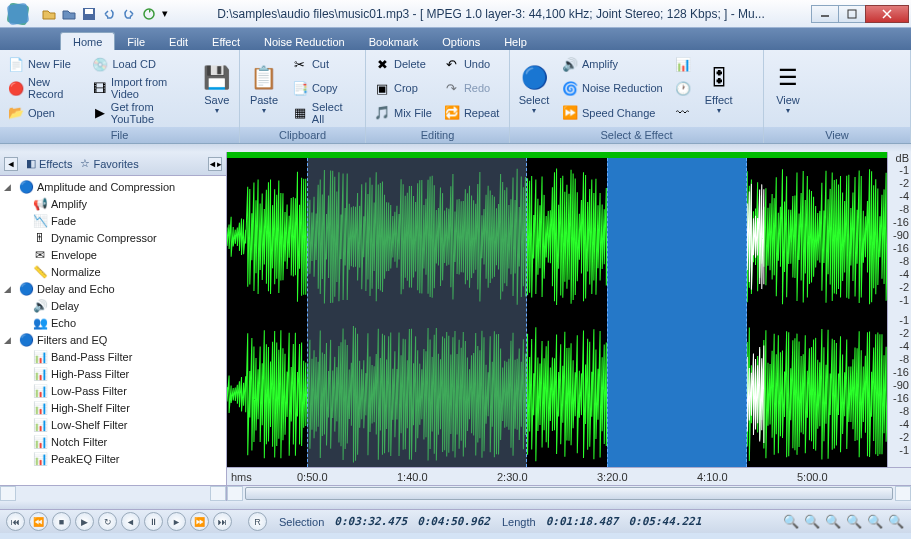 Image resolution: width=911 pixels, height=539 pixels. I want to click on new-file-button: 📄New File, so click(44, 64).